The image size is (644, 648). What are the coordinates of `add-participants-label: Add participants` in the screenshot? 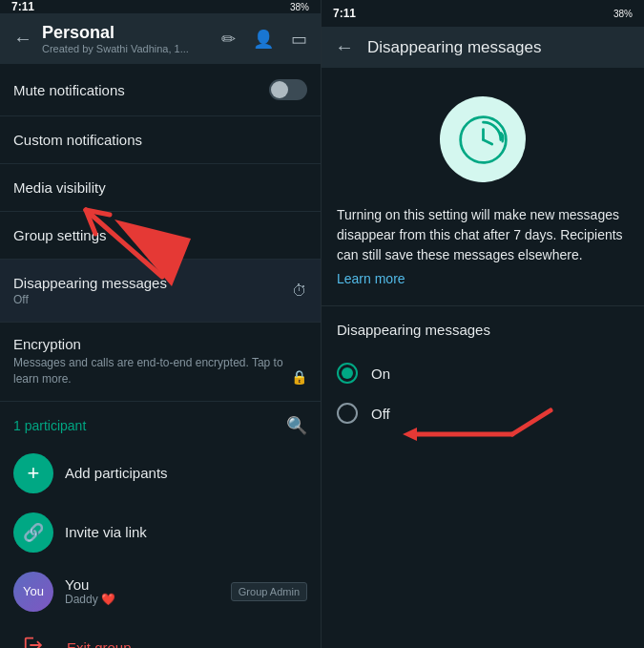 It's located at (116, 473).